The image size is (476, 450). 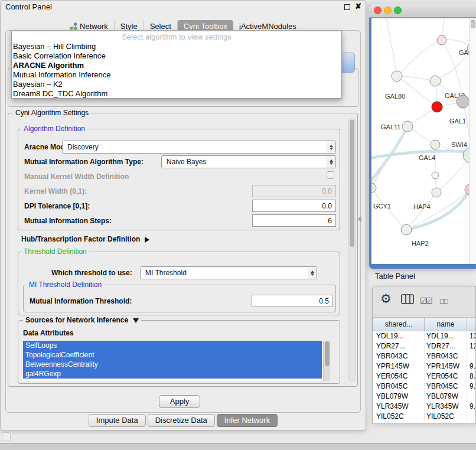 What do you see at coordinates (424, 406) in the screenshot?
I see `table-row: YLR345WYLR345W9.` at bounding box center [424, 406].